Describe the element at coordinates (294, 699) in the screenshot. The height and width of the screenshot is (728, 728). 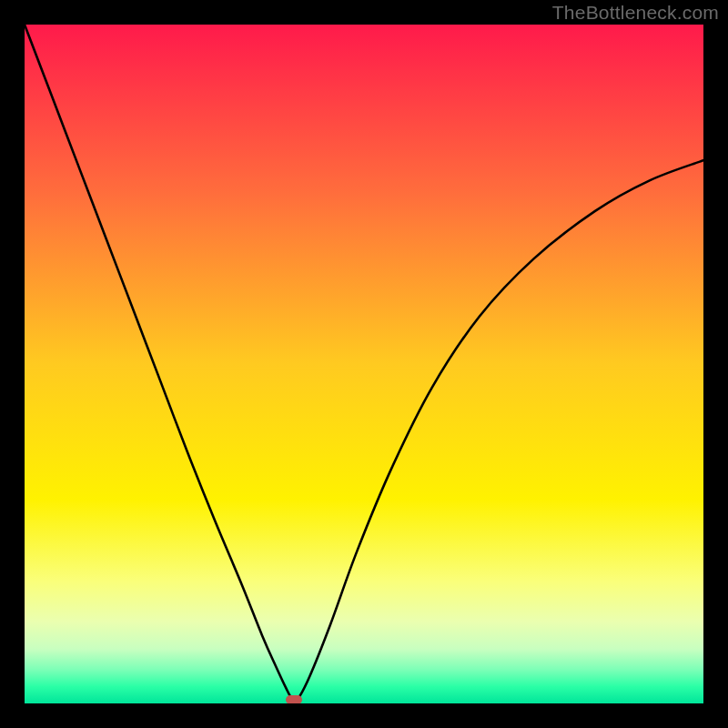
I see `optimal-point-marker` at that location.